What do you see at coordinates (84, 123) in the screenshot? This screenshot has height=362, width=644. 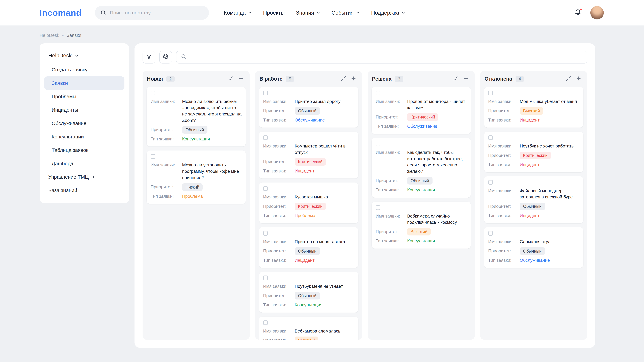 I see `sidebar-item-maintenance: Обслуживание` at bounding box center [84, 123].